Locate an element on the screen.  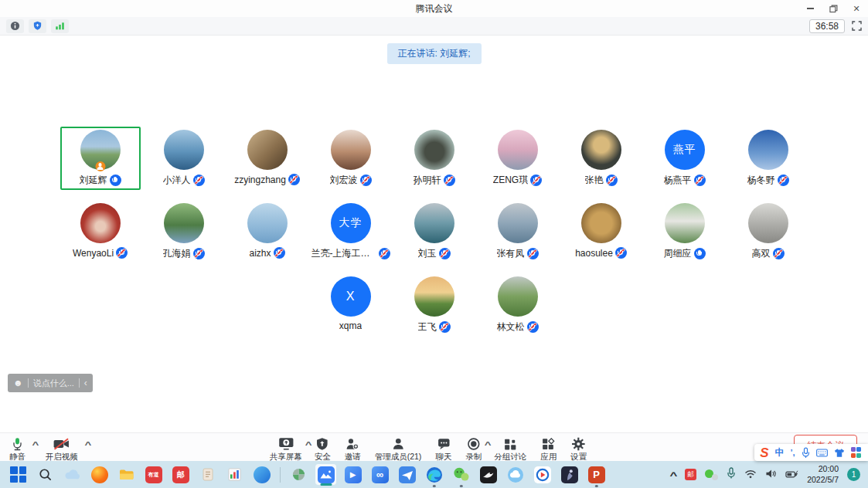
notification-badge: 1 is located at coordinates (853, 474).